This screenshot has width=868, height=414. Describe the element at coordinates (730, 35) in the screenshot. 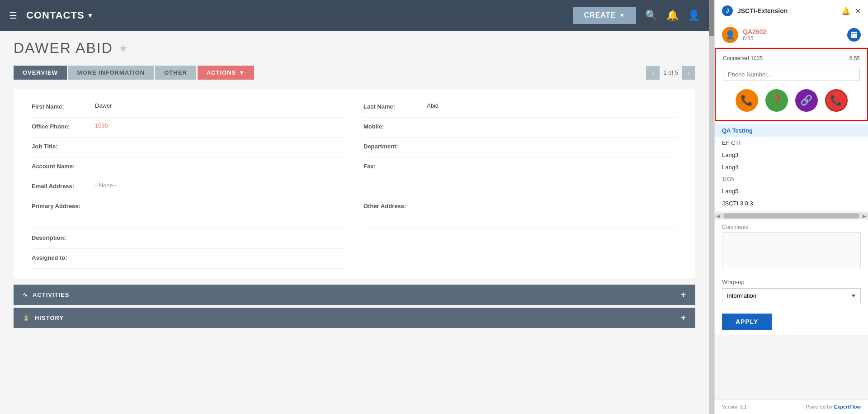

I see `caller-avatar-icon: 👤` at that location.